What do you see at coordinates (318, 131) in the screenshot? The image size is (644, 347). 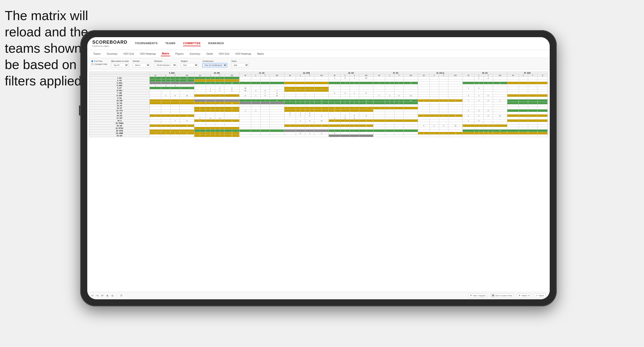 I see `table-row: 22. UCB130300103044` at bounding box center [318, 131].